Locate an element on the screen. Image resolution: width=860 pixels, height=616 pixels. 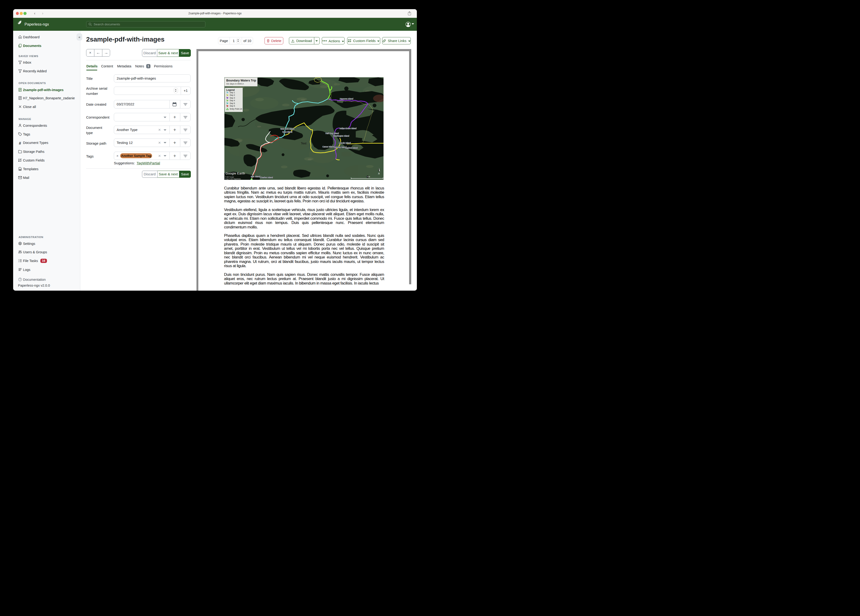
svg-text: Norway Island is located at coordinates (341, 147).